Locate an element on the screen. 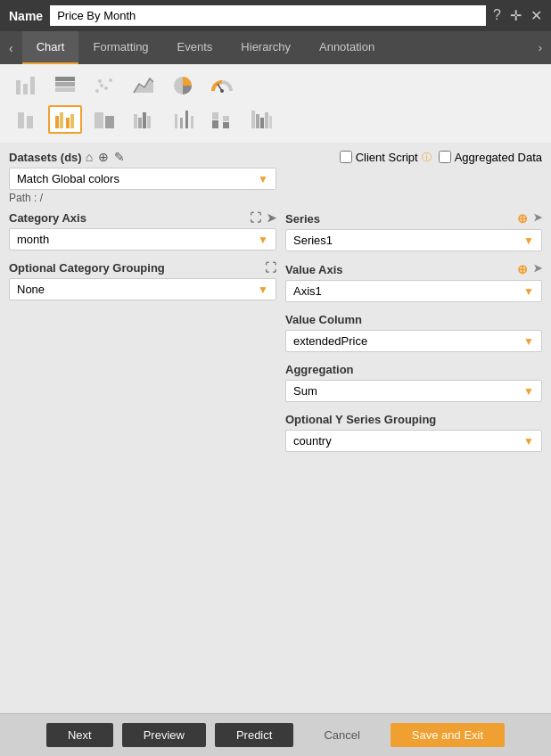 This screenshot has height=756, width=551. category-axis-icons: ⛶ ➤ is located at coordinates (263, 218).